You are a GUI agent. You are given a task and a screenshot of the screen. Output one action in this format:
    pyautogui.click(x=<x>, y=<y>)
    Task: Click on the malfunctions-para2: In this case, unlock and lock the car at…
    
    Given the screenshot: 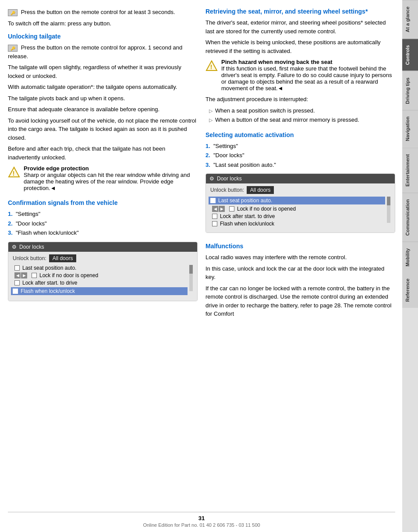 What is the action you would take?
    pyautogui.click(x=301, y=273)
    